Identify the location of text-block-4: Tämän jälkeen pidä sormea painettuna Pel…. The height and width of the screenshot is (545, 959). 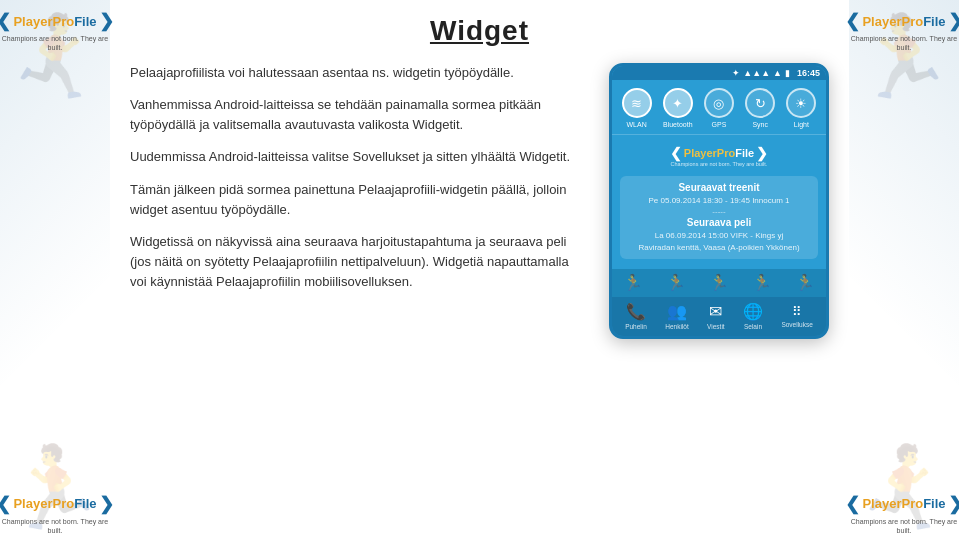
(354, 200).